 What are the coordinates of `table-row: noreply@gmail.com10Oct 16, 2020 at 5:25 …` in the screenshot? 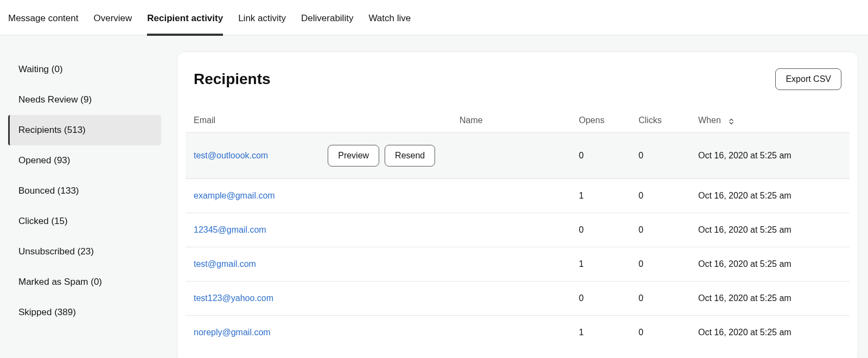 It's located at (518, 332).